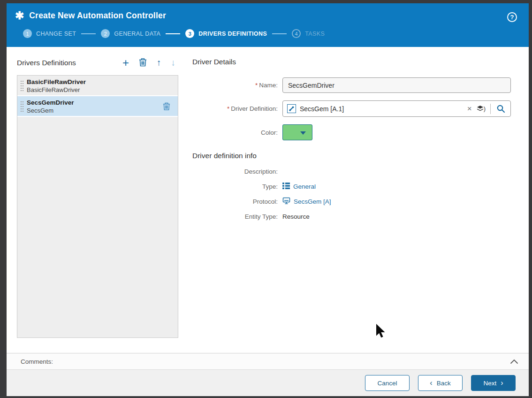  What do you see at coordinates (100, 90) in the screenshot?
I see `driver-definition-name: BasicFileRawDriver` at bounding box center [100, 90].